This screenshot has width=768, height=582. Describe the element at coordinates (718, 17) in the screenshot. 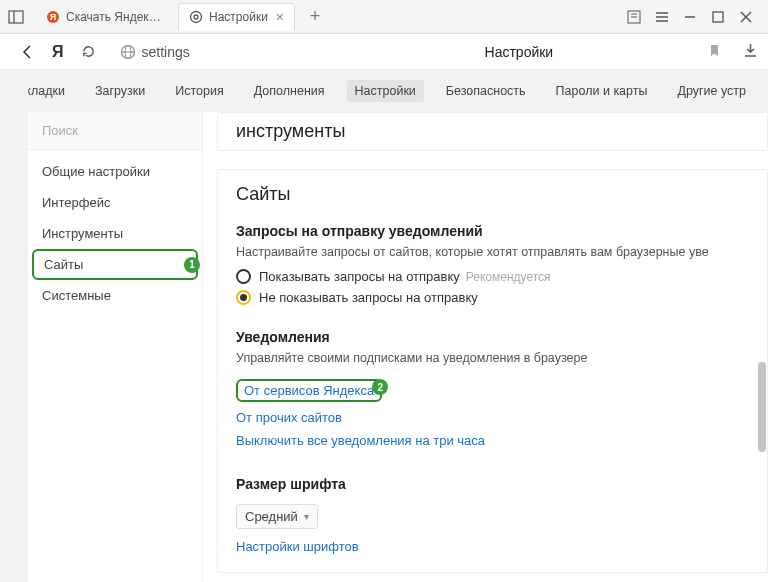

I see `maximize-button` at that location.